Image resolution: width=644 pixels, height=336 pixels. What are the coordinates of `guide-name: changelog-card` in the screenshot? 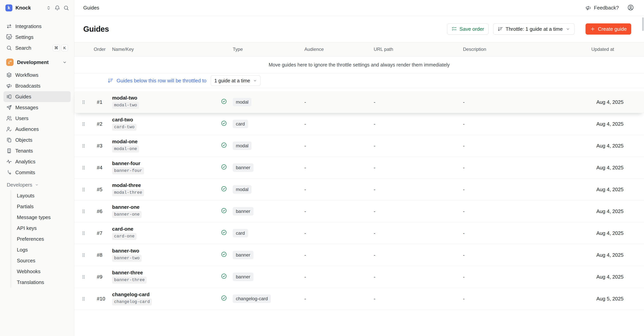 It's located at (131, 295).